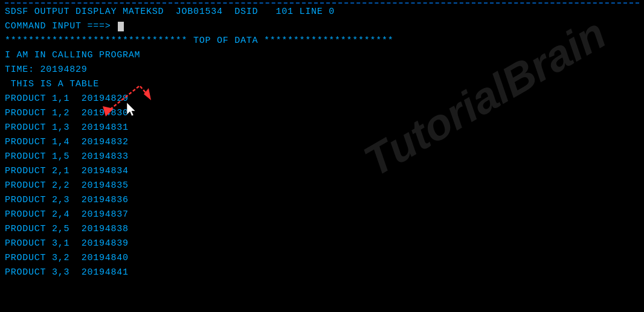  Describe the element at coordinates (322, 244) in the screenshot. I see `data-line: PRODUCT 3,1 20194839` at that location.